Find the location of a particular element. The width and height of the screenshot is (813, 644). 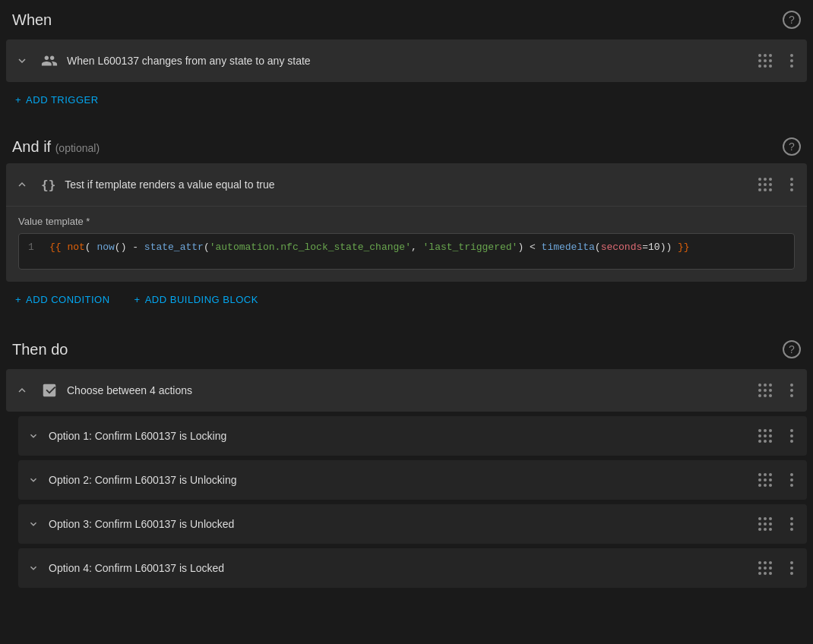

when-header: When ? is located at coordinates (406, 20).